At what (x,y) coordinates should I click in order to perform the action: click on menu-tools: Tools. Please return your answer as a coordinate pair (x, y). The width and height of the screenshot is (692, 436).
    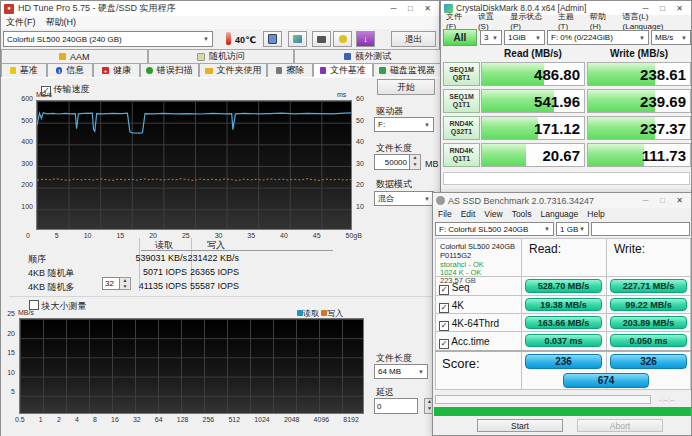
    Looking at the image, I should click on (522, 214).